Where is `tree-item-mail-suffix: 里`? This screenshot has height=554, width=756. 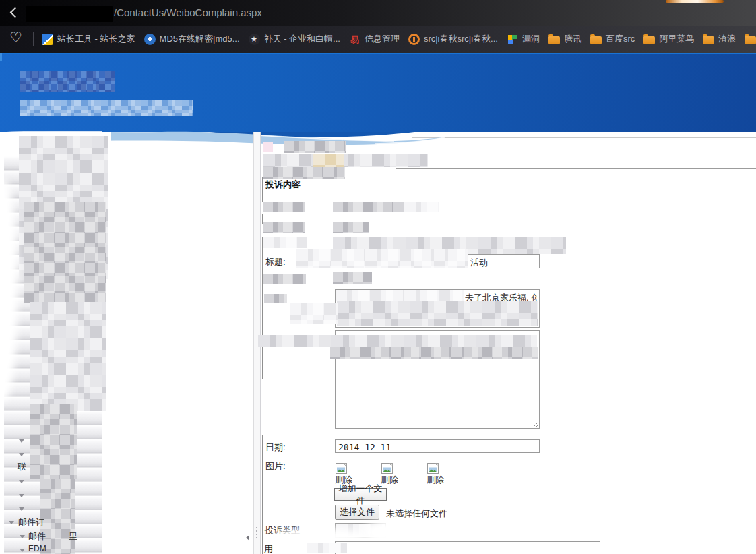 tree-item-mail-suffix: 里 is located at coordinates (73, 536).